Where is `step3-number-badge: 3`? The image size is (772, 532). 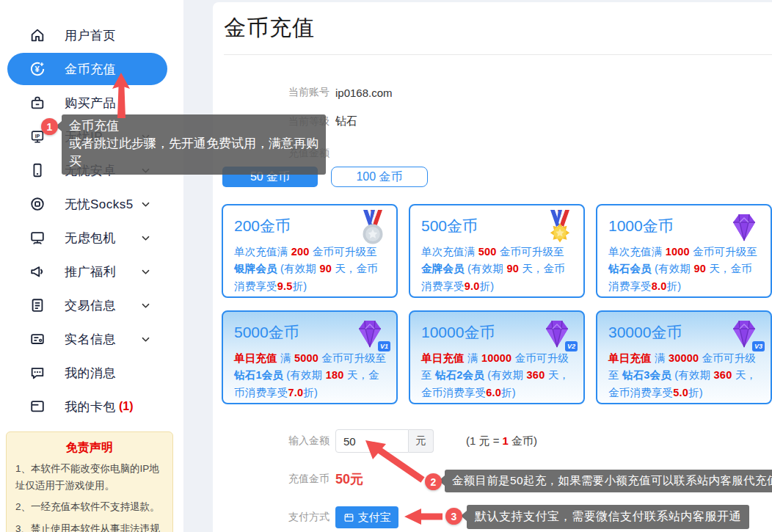
step3-number-badge: 3 is located at coordinates (454, 517).